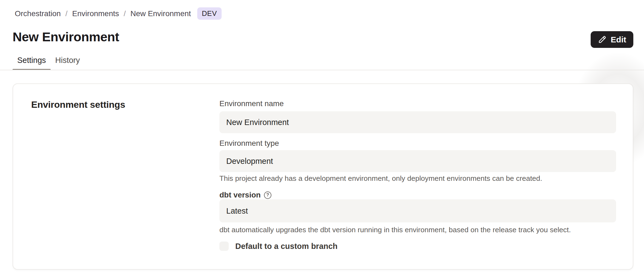  I want to click on custom-branch-checkbox, so click(224, 246).